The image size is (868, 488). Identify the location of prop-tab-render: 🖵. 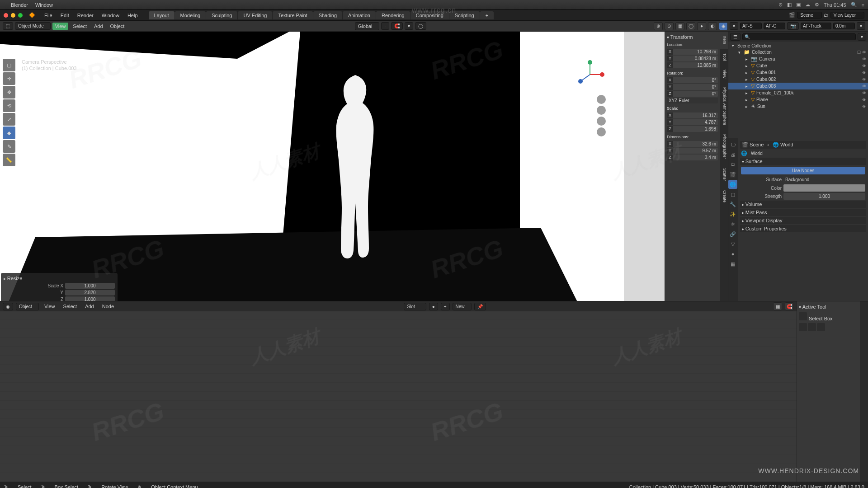
(733, 145).